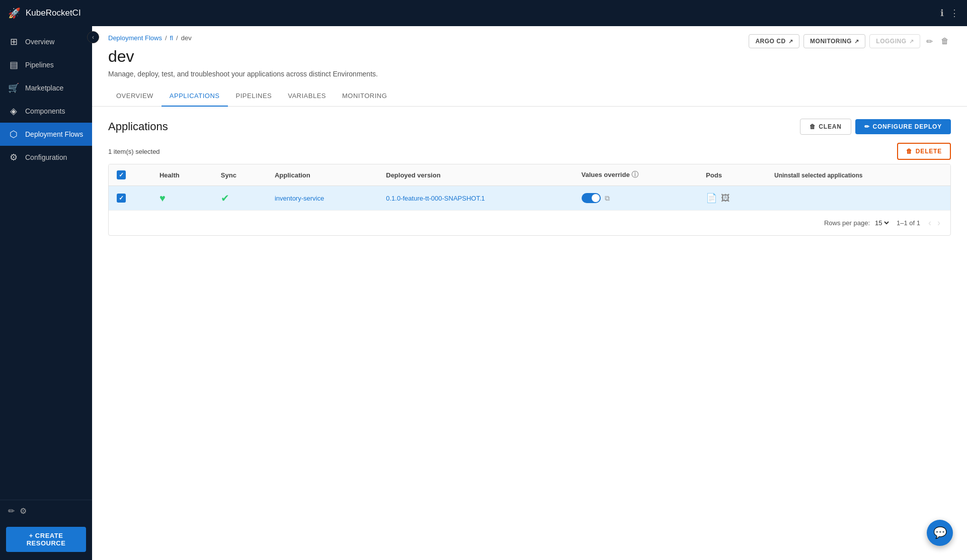 The height and width of the screenshot is (560, 967). What do you see at coordinates (831, 41) in the screenshot?
I see `monitoring-label: MONITORING` at bounding box center [831, 41].